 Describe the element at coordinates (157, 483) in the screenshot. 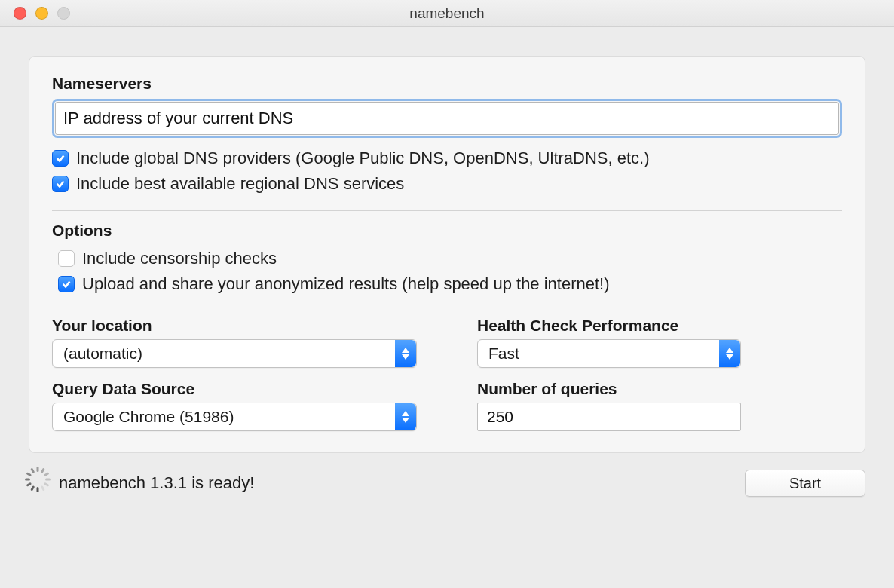

I see `status-text: namebench 1.3.1 is ready!` at that location.